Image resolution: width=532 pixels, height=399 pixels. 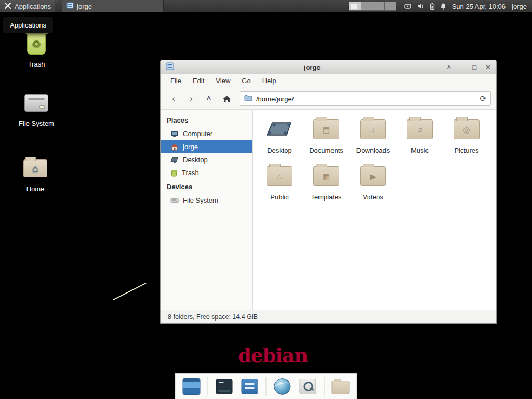 I want to click on window-icon, so click(x=170, y=67).